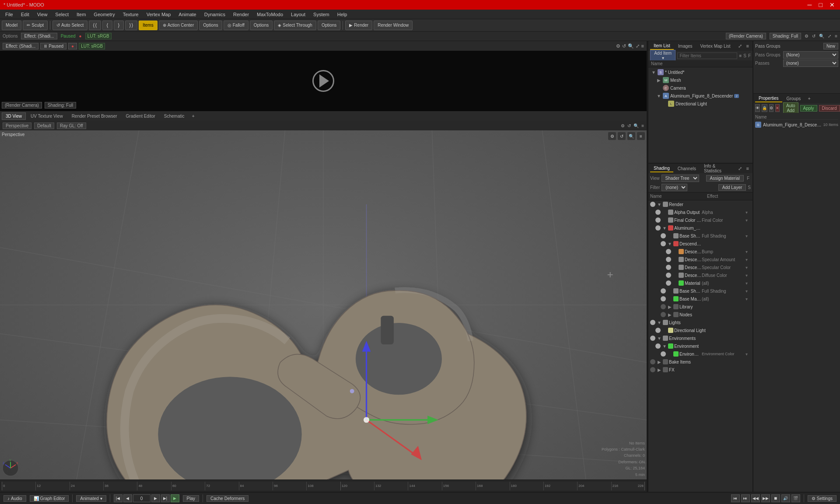  I want to click on sh-environments: ▼ Environments, so click(700, 338).